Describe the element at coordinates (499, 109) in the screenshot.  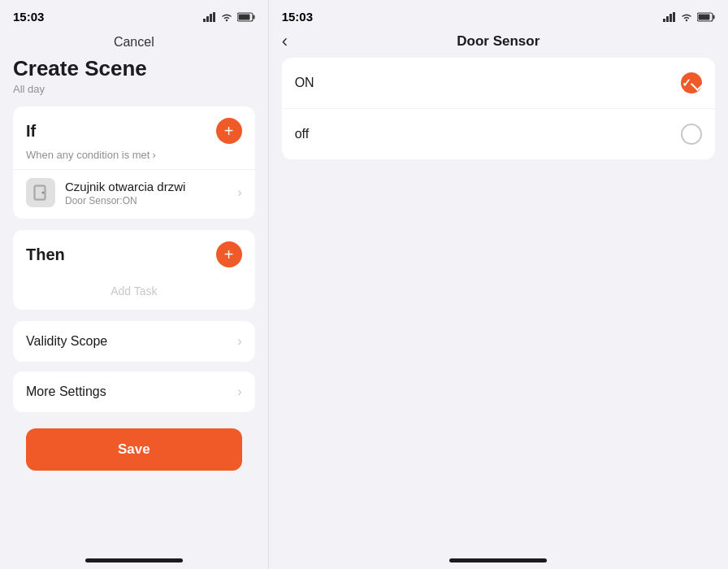
I see `option-card: ON ✓ off` at that location.